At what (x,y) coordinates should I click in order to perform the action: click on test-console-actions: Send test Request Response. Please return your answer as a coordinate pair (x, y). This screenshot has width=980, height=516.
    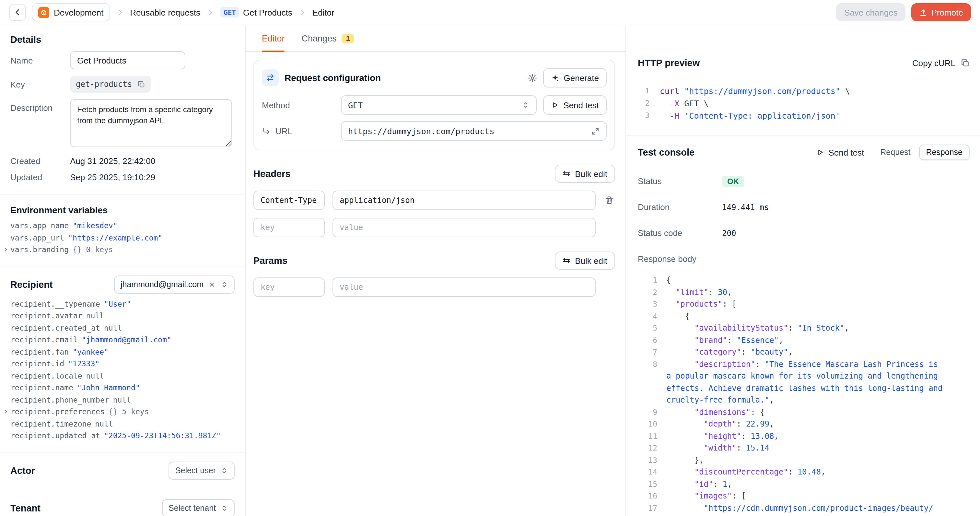
    Looking at the image, I should click on (893, 152).